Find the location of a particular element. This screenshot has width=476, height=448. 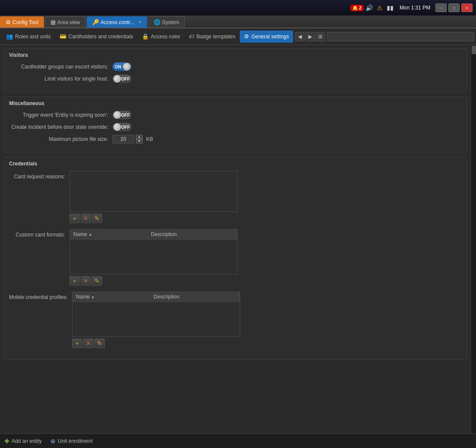

escort-toggle-thumb is located at coordinates (127, 67).